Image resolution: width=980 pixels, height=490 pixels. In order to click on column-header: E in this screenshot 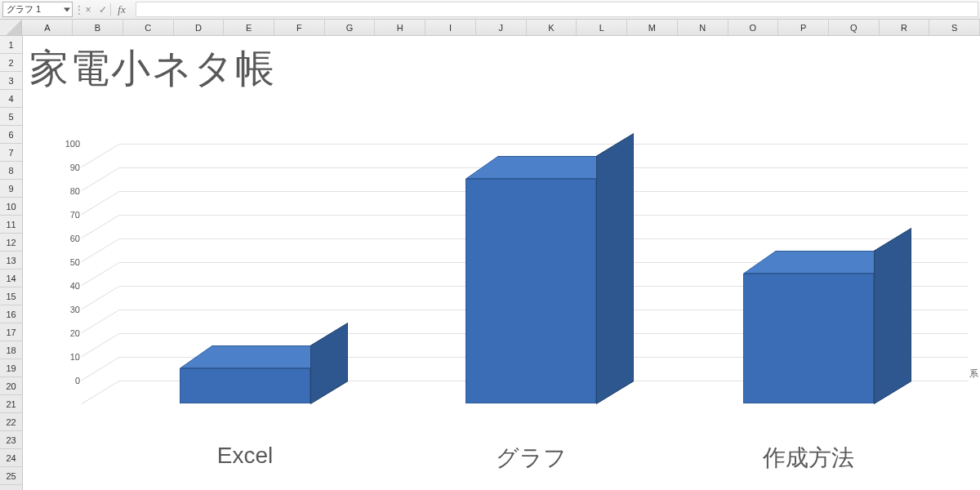, I will do `click(249, 28)`.